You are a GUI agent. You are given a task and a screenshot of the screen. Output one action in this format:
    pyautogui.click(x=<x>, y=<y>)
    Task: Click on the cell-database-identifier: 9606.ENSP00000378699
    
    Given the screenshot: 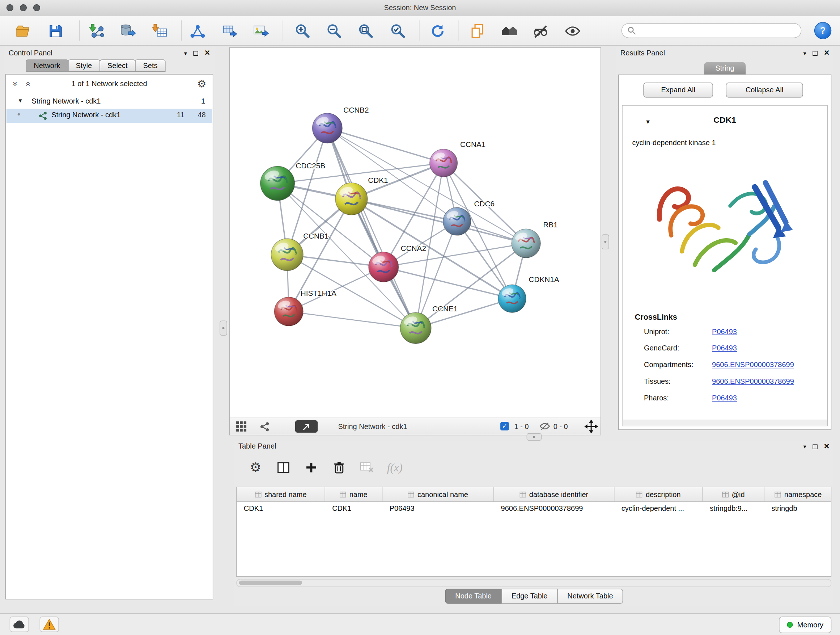 What is the action you would take?
    pyautogui.click(x=554, y=508)
    